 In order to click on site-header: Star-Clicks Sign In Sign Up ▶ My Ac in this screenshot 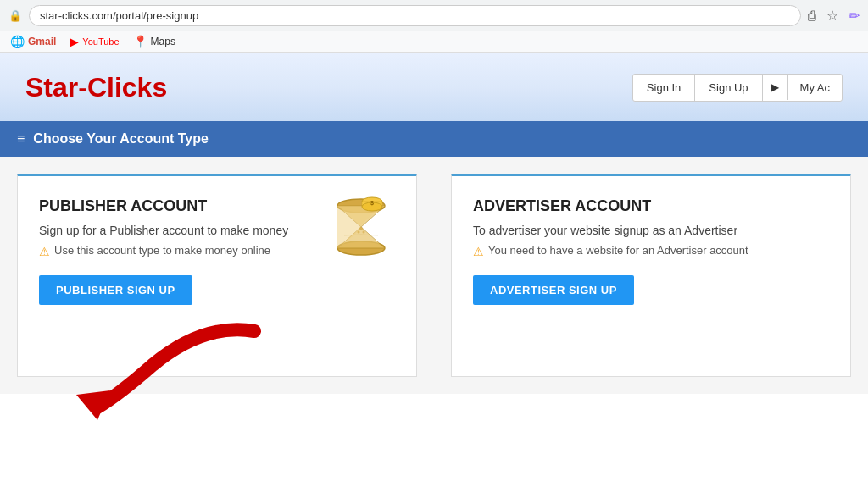, I will do `click(434, 87)`.